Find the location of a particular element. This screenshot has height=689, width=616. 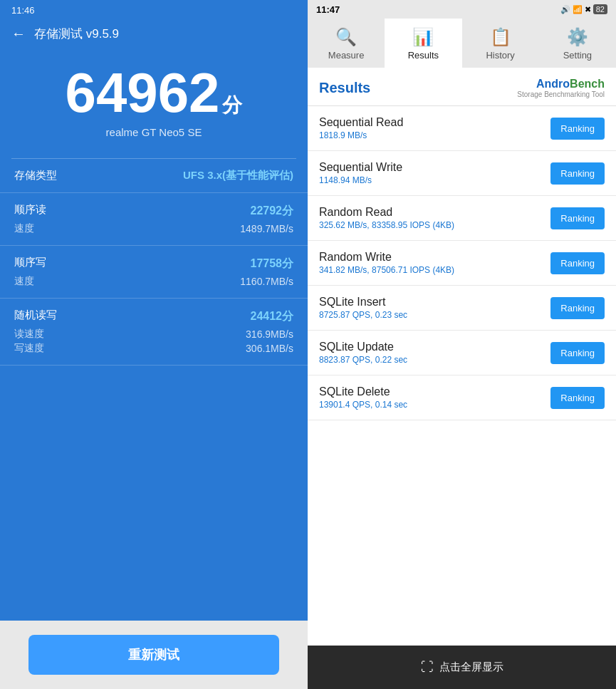

device-name: realme GT Neo5 SE is located at coordinates (154, 133).